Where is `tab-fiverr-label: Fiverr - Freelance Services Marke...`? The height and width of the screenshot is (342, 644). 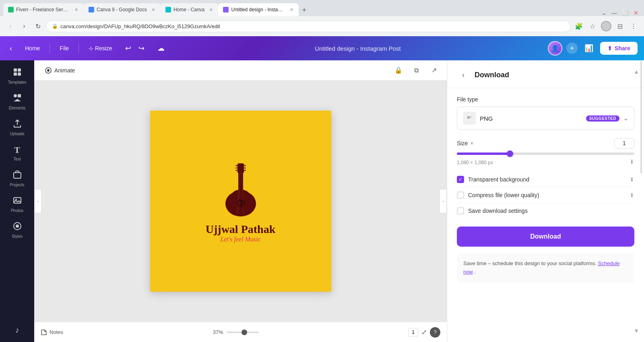 tab-fiverr-label: Fiverr - Freelance Services Marke... is located at coordinates (43, 10).